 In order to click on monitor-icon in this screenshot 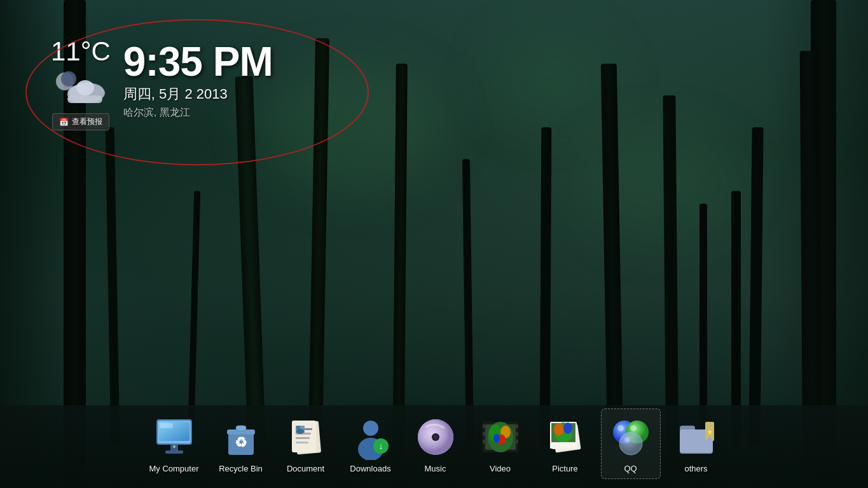, I will do `click(174, 437)`.